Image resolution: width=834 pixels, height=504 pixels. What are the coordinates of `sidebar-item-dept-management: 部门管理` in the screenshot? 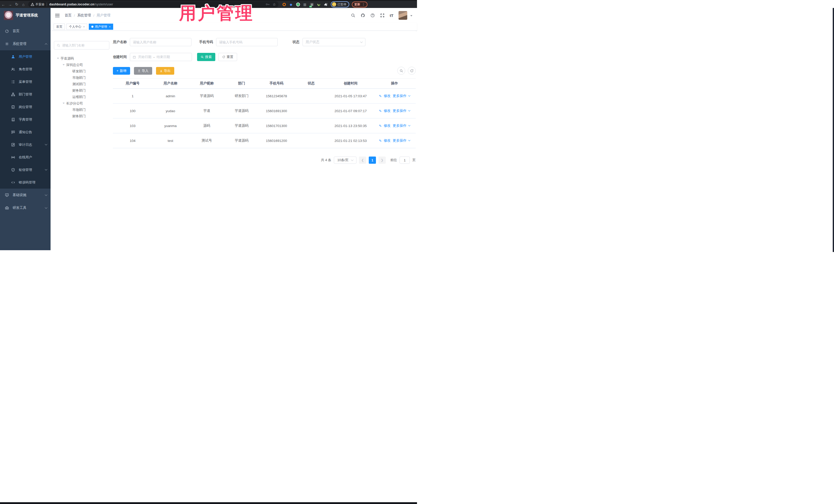 It's located at (25, 94).